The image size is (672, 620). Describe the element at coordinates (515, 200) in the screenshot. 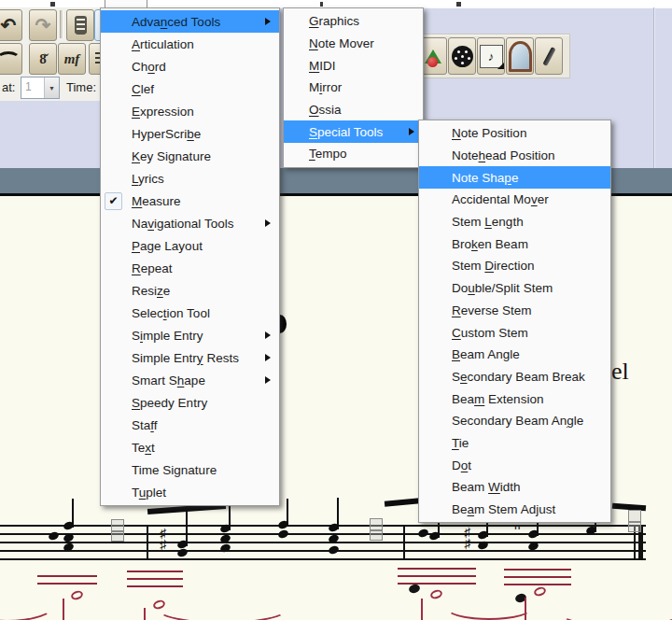

I see `menu-item-accidental-mover: Accidental Mover` at that location.